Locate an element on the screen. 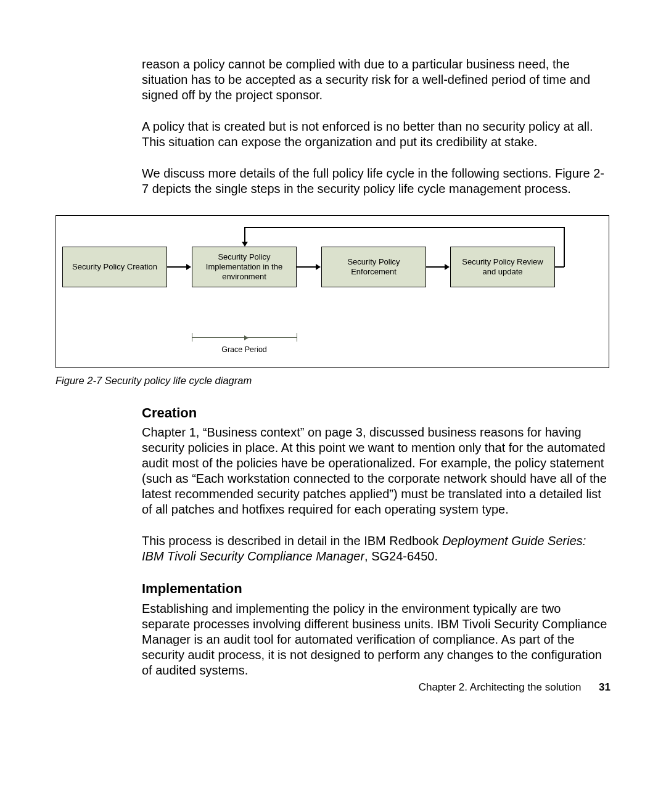 The width and height of the screenshot is (666, 812). box-enforcement: Security Policy Enforcement is located at coordinates (374, 267).